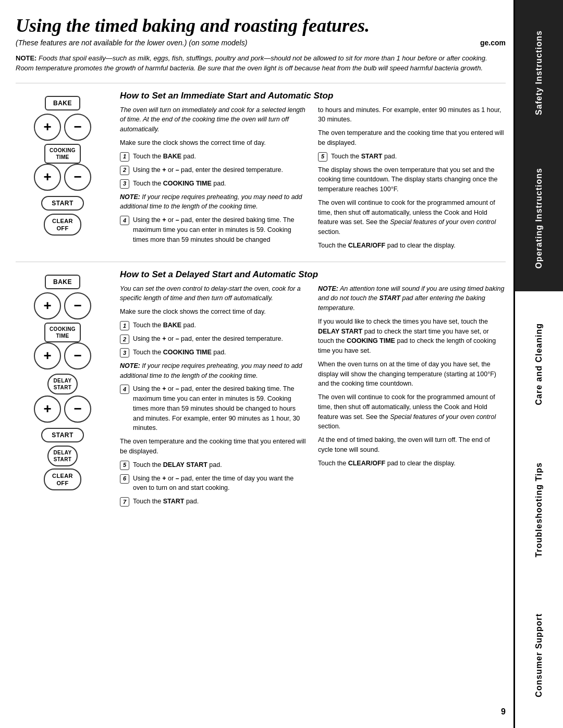  Describe the element at coordinates (63, 225) in the screenshot. I see `clear-off-button-1: CLEAROFF` at that location.